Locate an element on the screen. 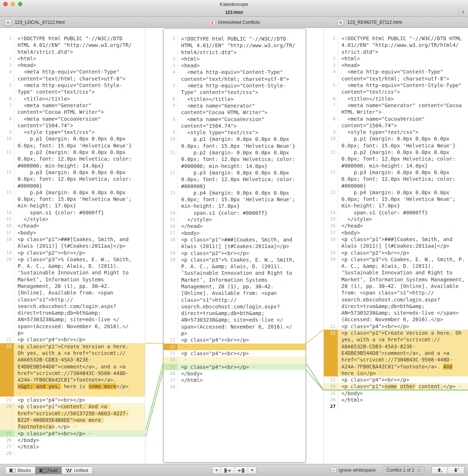  document-tab: 123.html is located at coordinates (234, 12).